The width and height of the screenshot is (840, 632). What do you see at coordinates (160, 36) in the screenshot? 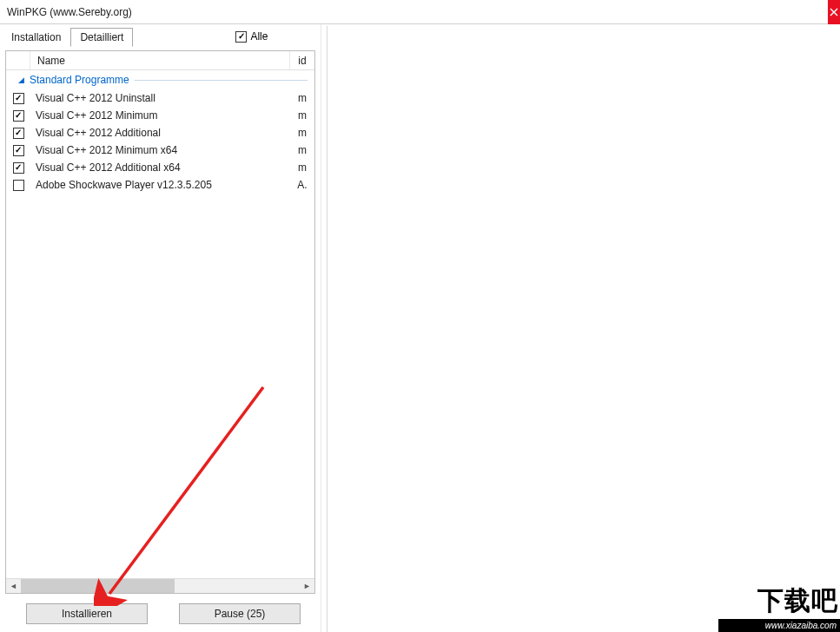
I see `tab-row: Installation Detailliert Alle` at bounding box center [160, 36].